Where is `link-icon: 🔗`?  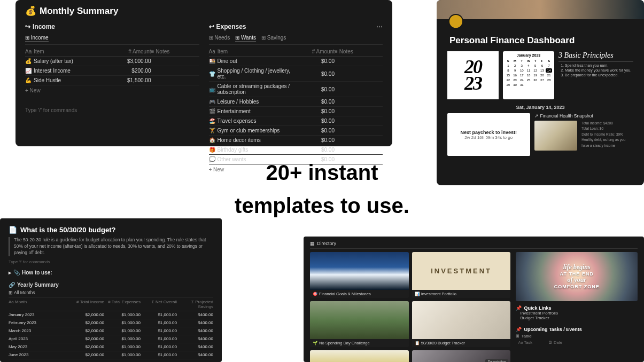
link-icon: 🔗 is located at coordinates (12, 285).